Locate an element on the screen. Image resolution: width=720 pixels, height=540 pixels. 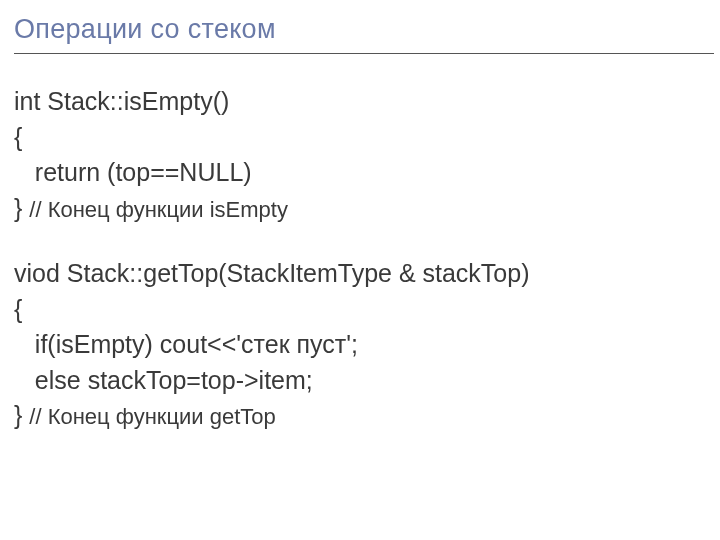
code-line: else stackTop=top->item; is located at coordinates (361, 381).